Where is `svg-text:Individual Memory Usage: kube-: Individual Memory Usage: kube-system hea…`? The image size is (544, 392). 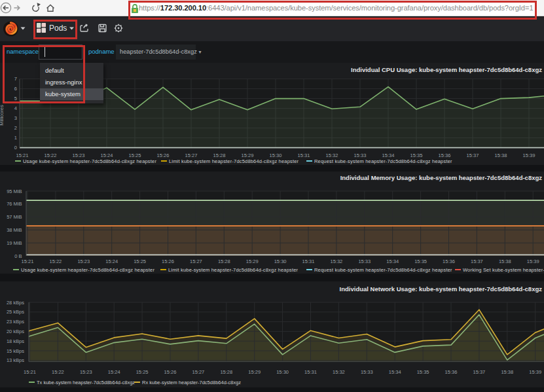
svg-text:Individual Memory Usage: kube-: Individual Memory Usage: kube-system hea… is located at coordinates (441, 178).